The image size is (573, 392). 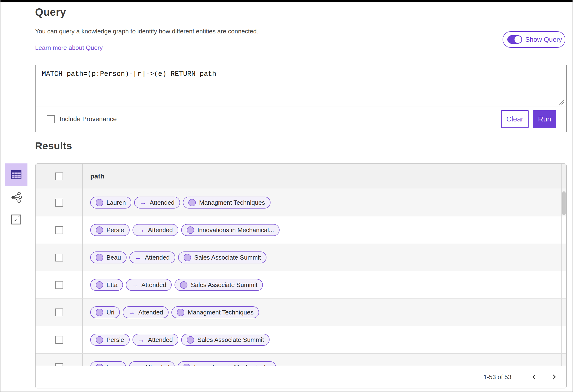 I want to click on source-node-pill: Lauren, so click(x=111, y=203).